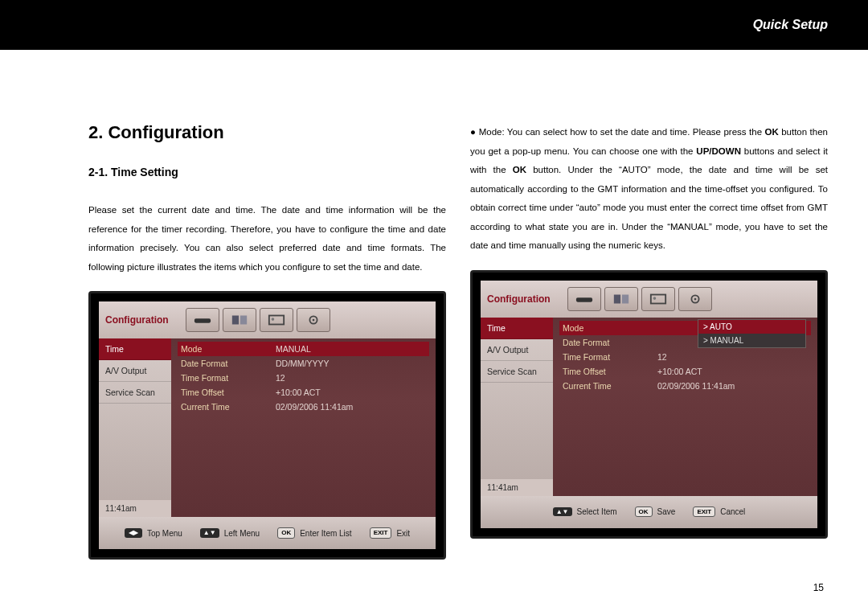  Describe the element at coordinates (135, 508) in the screenshot. I see `tv-clock: 11:41am` at that location.